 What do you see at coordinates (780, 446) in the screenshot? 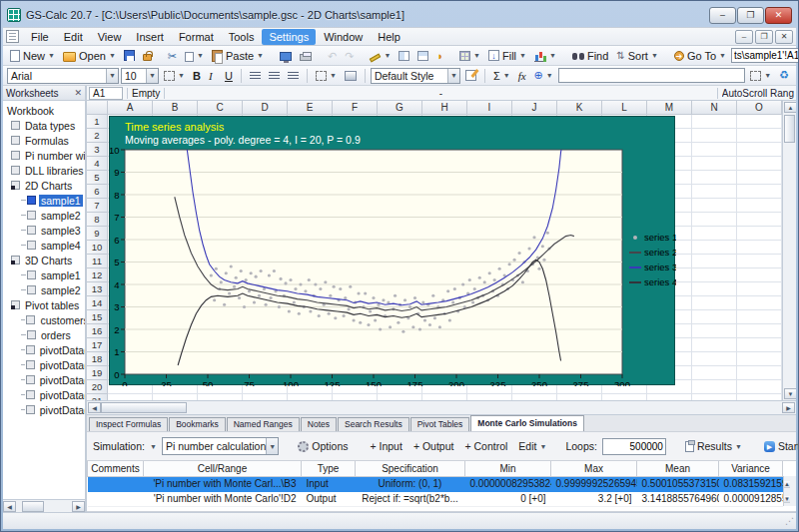
I see `start-button: ▶Start▼` at bounding box center [780, 446].